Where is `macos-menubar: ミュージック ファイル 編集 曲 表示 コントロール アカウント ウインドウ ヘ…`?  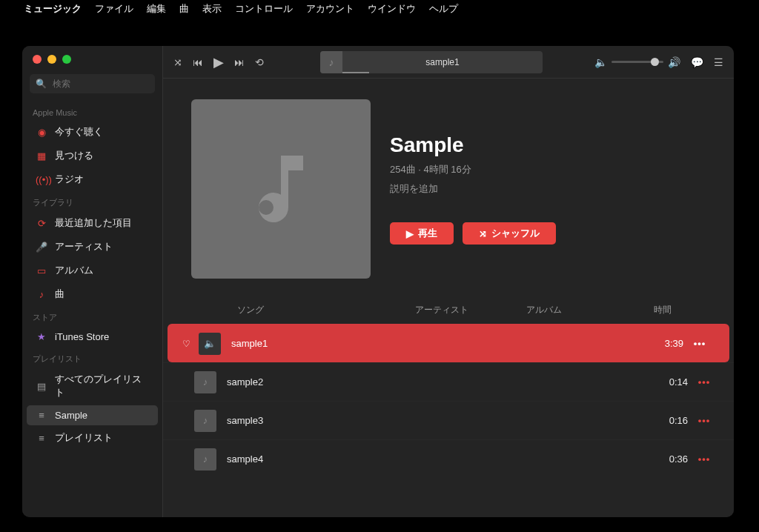 macos-menubar: ミュージック ファイル 編集 曲 表示 コントロール アカウント ウインドウ ヘ… is located at coordinates (380, 9).